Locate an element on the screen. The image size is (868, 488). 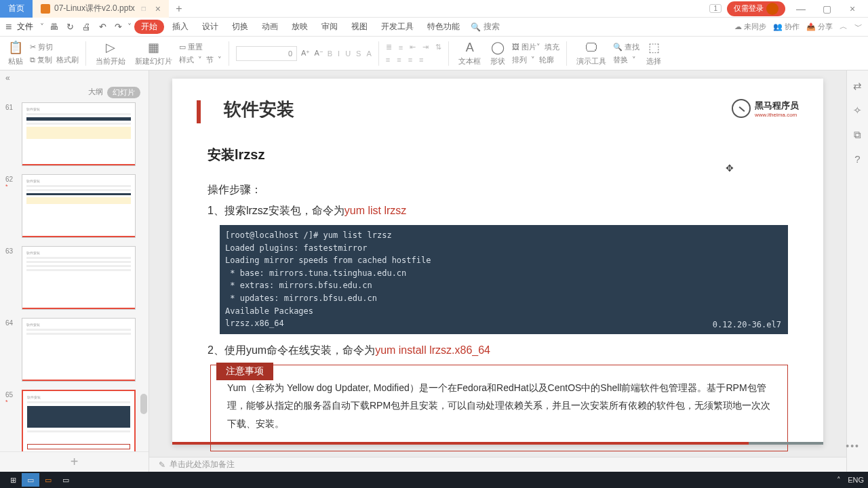
section-button: 节 is located at coordinates (210, 60).